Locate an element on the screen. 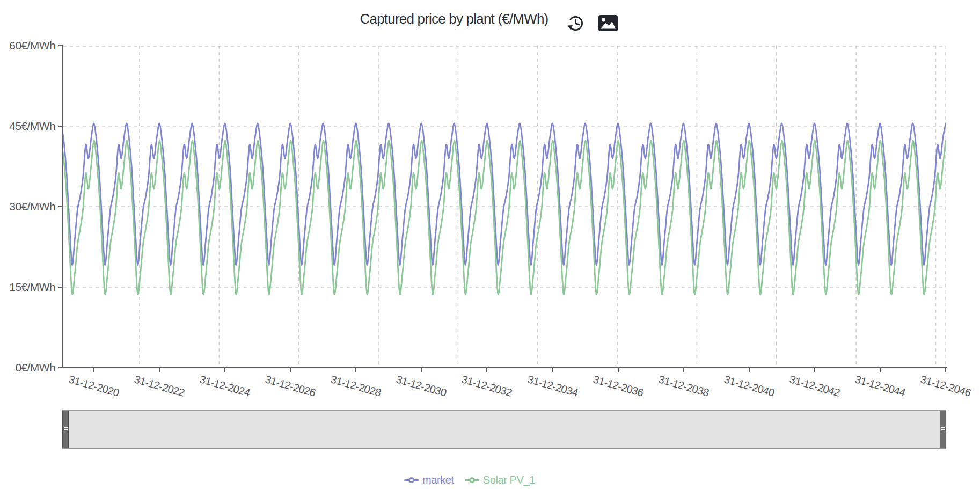 This screenshot has width=980, height=497. y-axis-label: 60€/MWh is located at coordinates (28, 46).